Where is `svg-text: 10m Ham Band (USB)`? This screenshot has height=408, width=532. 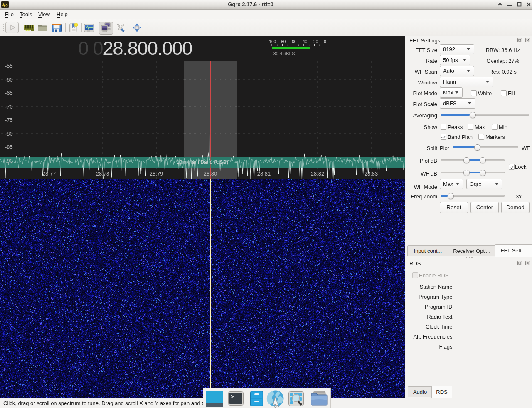 svg-text: 10m Ham Band (USB) is located at coordinates (202, 162).